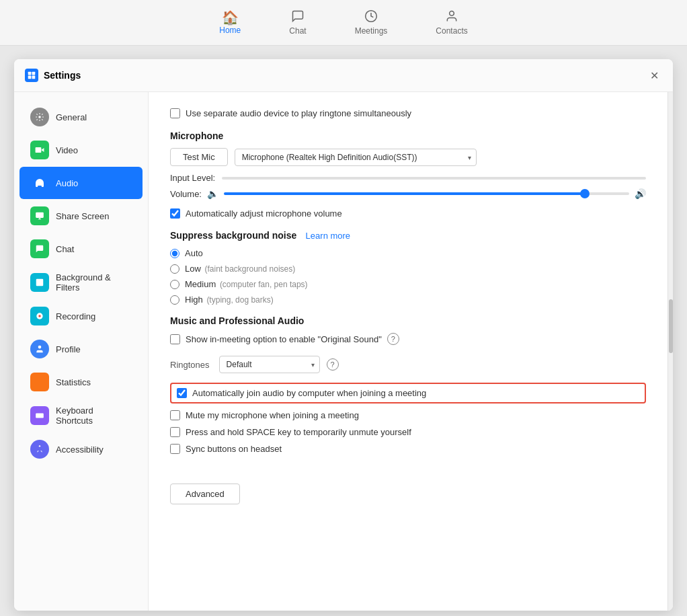  What do you see at coordinates (67, 183) in the screenshot?
I see `sidebar-audio-label: Audio` at bounding box center [67, 183].